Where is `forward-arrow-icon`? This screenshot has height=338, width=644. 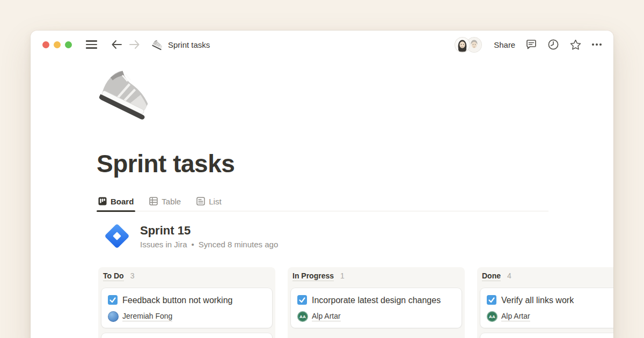
forward-arrow-icon is located at coordinates (134, 45).